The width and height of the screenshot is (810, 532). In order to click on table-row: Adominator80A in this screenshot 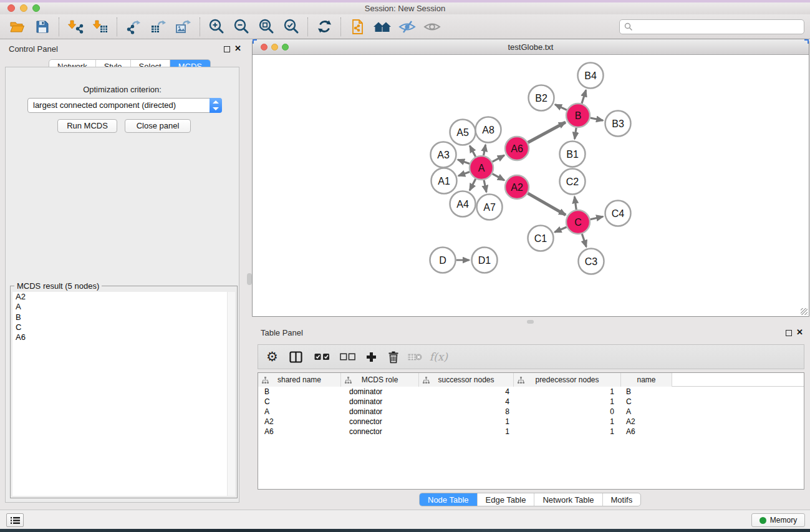, I will do `click(531, 412)`.